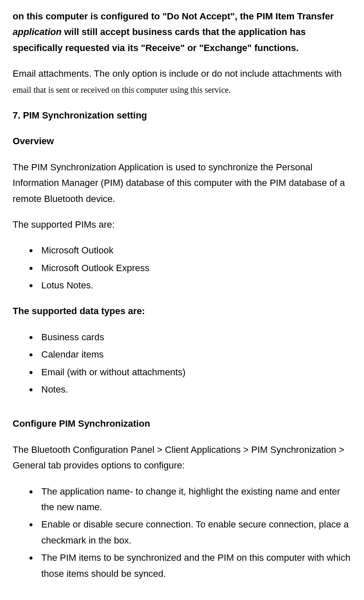  Describe the element at coordinates (195, 268) in the screenshot. I see `list-item: Microsoft Outlook Express` at that location.